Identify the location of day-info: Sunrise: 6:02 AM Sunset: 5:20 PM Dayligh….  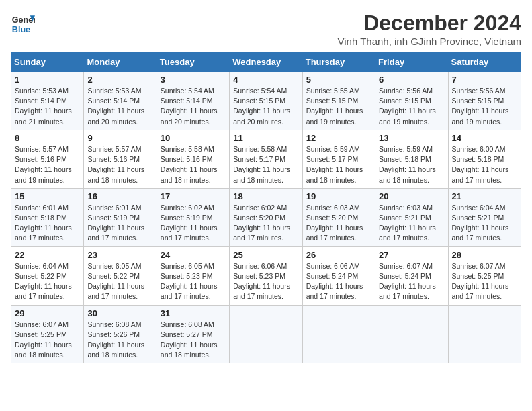
(266, 223).